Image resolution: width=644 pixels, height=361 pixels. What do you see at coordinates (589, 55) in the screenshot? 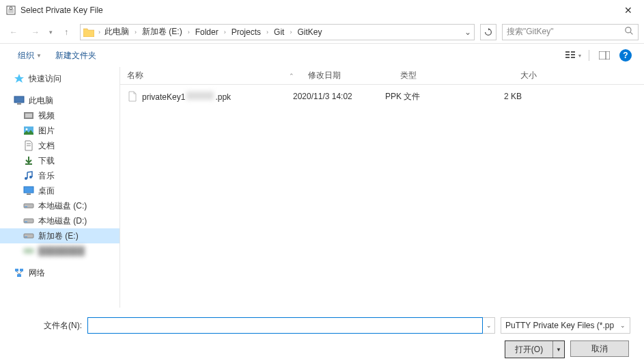
I see `divider` at bounding box center [589, 55].